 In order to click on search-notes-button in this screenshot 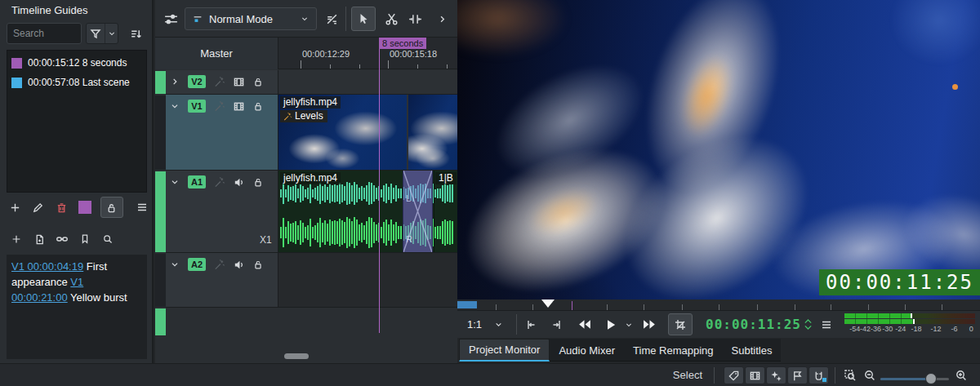, I will do `click(108, 239)`.